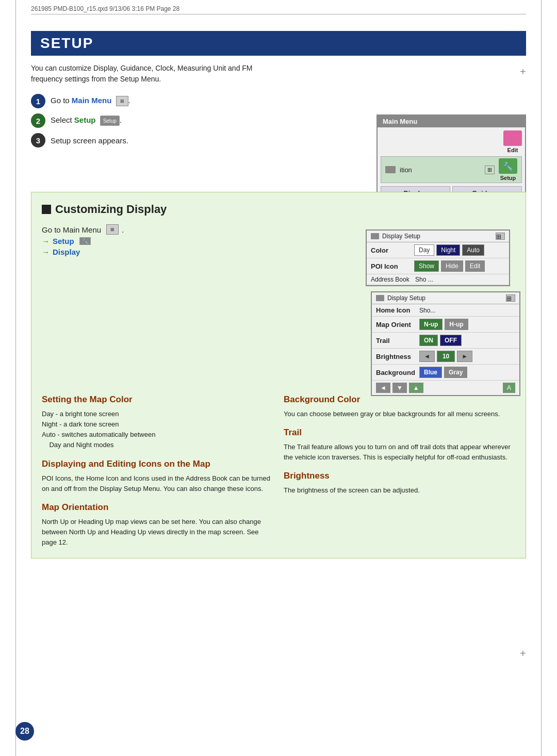  I want to click on ds2-nup-btn: N-up, so click(431, 324).